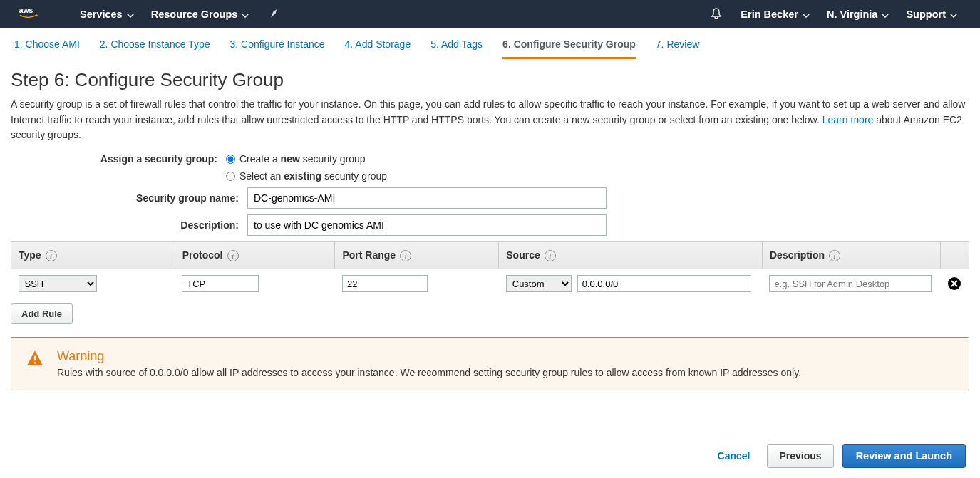  Describe the element at coordinates (26, 10) in the screenshot. I see `svg-text: aws` at that location.